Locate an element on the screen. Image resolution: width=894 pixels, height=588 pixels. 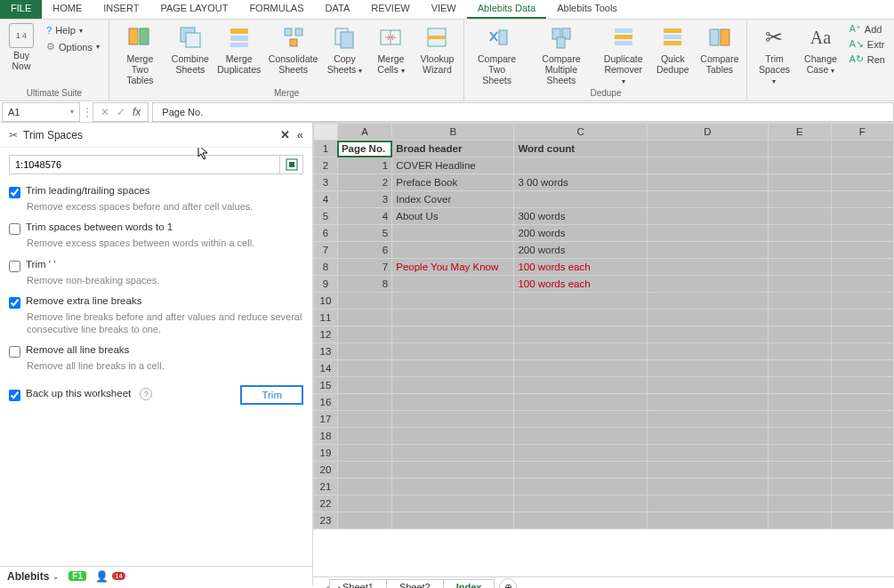
row-header: 13 is located at coordinates (326, 352).